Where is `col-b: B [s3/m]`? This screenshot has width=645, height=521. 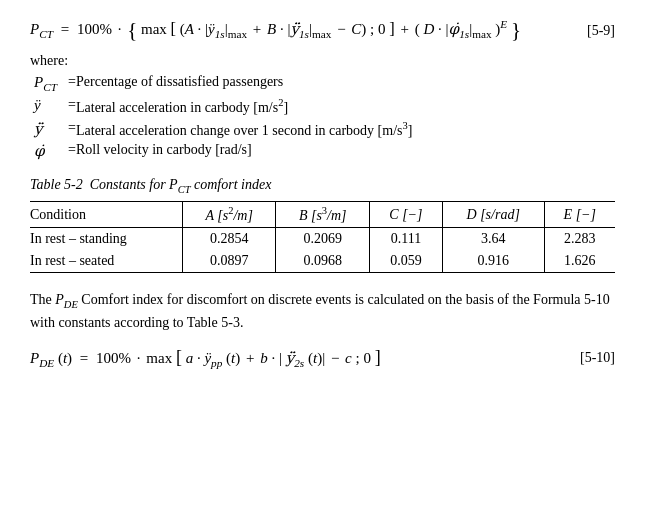
col-b: B [s3/m] is located at coordinates (323, 215).